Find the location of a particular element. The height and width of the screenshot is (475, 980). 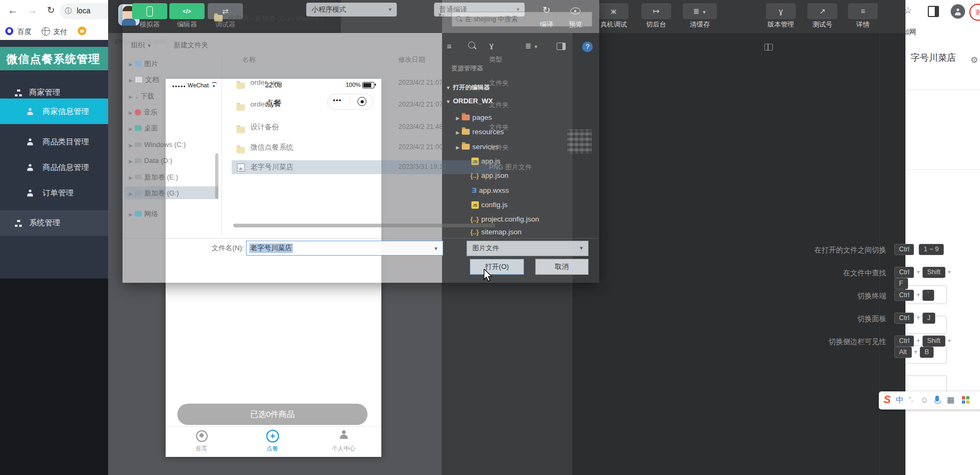

nav-item-downloads: ▶ ↓ 下载 is located at coordinates (142, 96).